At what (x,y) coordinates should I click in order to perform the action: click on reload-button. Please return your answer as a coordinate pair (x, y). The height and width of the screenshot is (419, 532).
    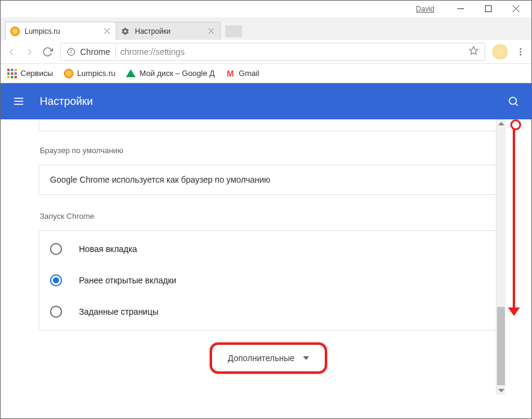
    Looking at the image, I should click on (48, 52).